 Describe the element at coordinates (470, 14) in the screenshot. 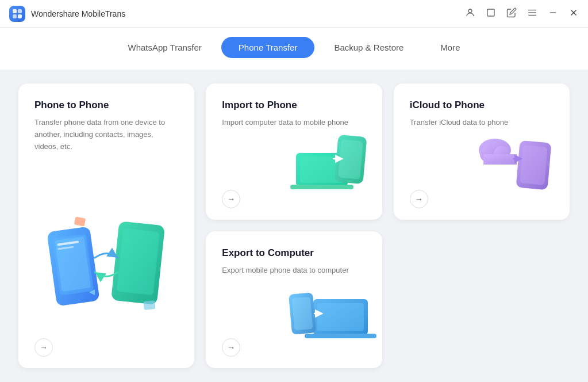

I see `profile-icon` at that location.